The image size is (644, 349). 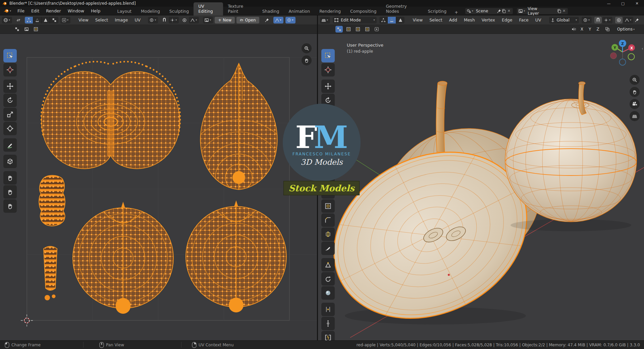 I want to click on image-new-button: + New, so click(x=225, y=20).